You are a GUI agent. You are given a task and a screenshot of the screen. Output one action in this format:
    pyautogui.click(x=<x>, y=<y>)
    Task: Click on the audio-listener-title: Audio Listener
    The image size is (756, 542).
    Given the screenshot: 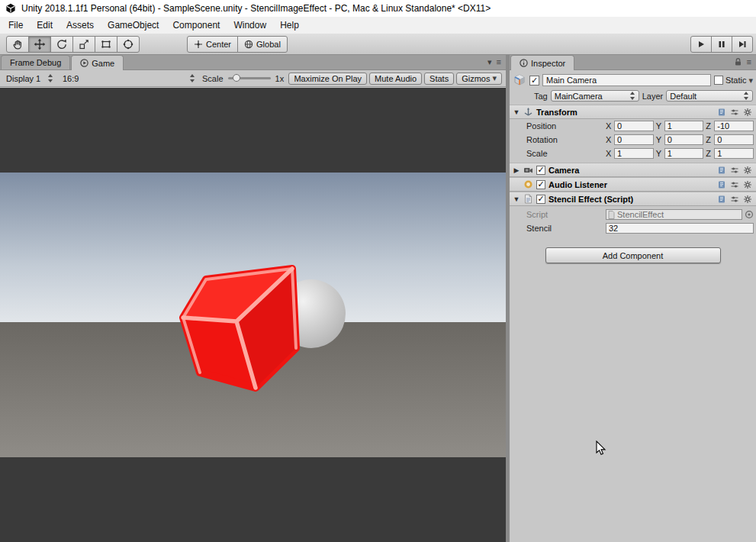 What is the action you would take?
    pyautogui.click(x=632, y=185)
    